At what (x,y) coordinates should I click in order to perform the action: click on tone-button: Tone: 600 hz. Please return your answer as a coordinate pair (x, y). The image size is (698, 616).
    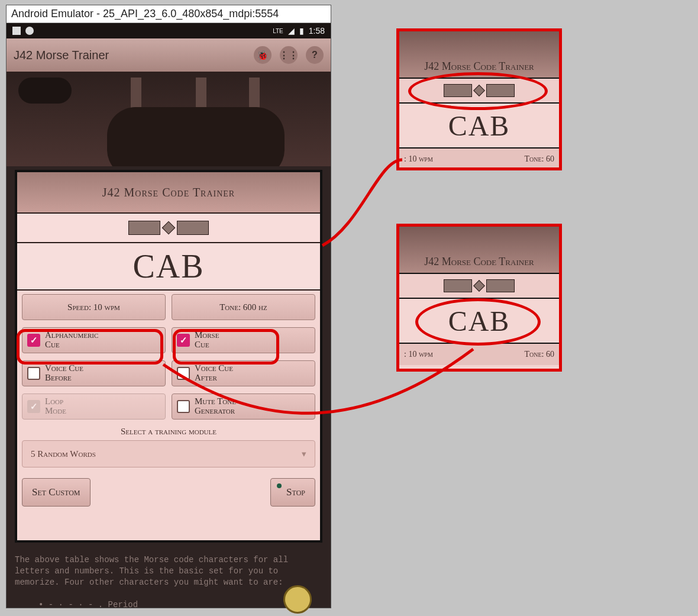
    Looking at the image, I should click on (244, 307).